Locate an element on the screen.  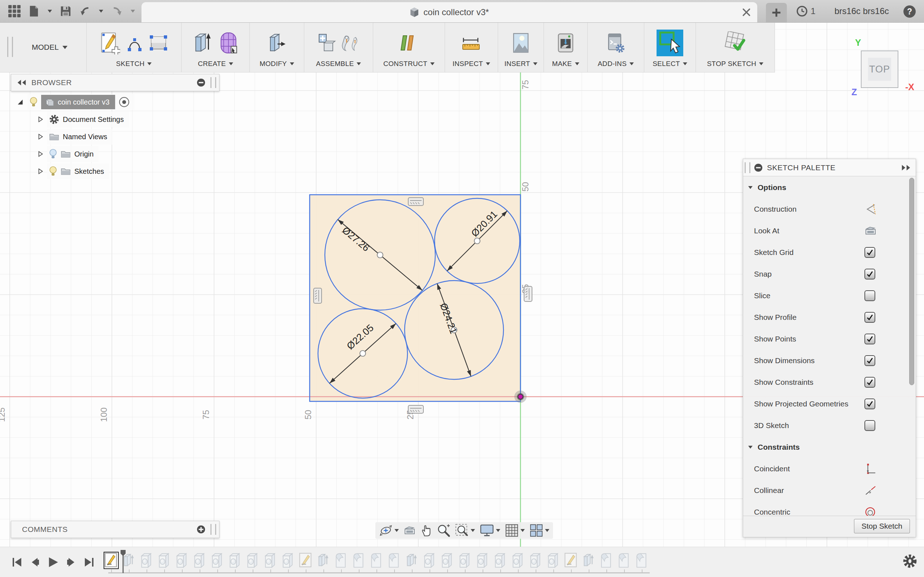
add-comment-icon is located at coordinates (201, 530).